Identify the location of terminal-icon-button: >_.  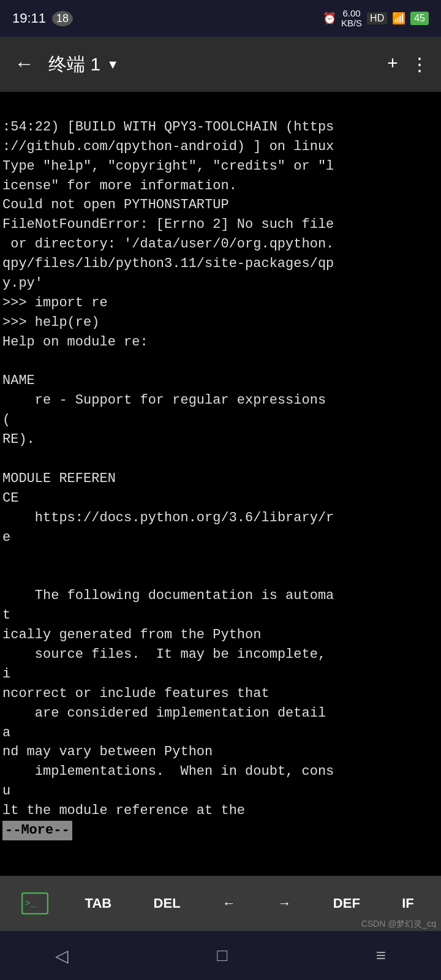
(35, 903).